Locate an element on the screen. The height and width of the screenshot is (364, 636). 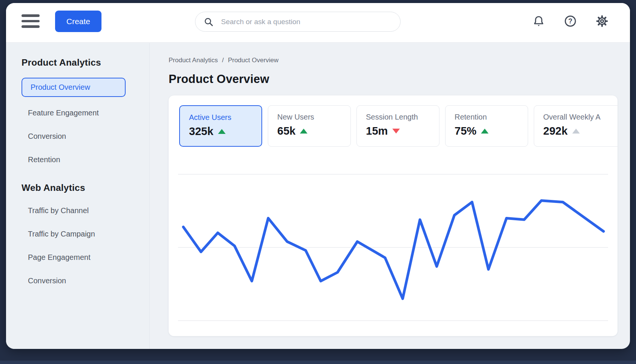
breadcrumb-product-overview: Product Overview is located at coordinates (253, 60).